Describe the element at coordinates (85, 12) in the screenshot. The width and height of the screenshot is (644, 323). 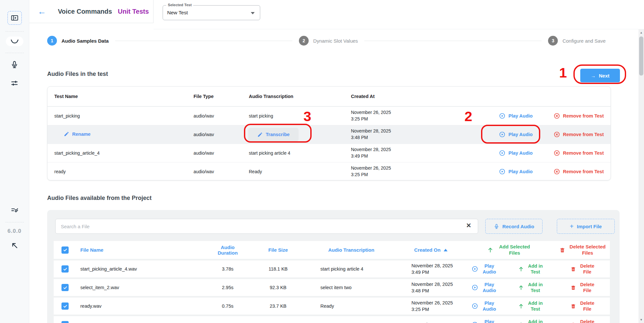
I see `page-title: Voice Commands` at that location.